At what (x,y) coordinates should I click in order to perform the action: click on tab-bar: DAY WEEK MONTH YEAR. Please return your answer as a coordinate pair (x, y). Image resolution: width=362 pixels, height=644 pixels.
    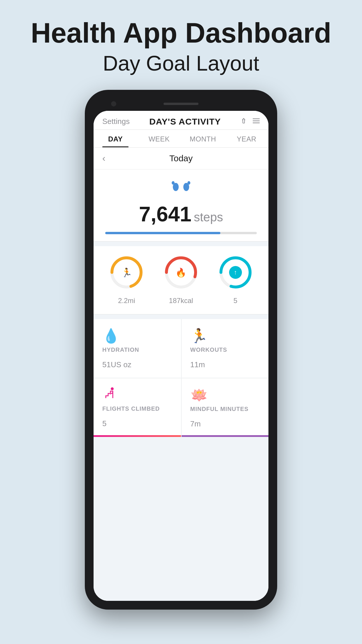
    Looking at the image, I should click on (181, 139).